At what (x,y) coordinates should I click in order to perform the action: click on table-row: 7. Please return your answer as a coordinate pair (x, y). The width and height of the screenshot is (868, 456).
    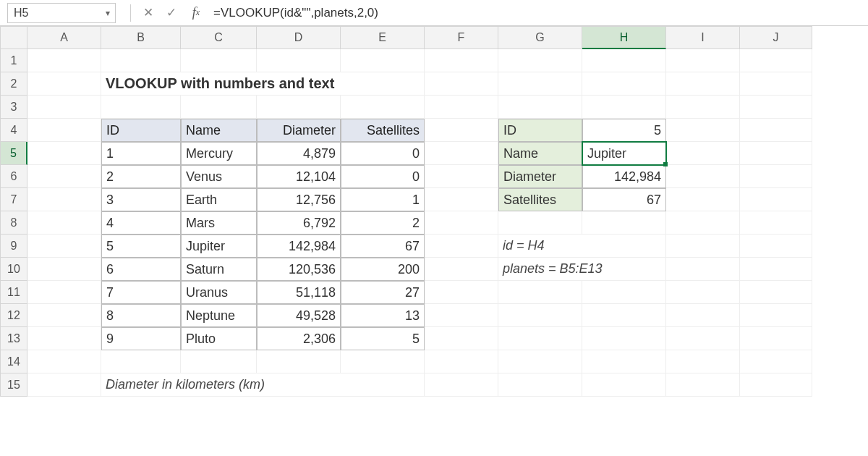
    Looking at the image, I should click on (141, 292).